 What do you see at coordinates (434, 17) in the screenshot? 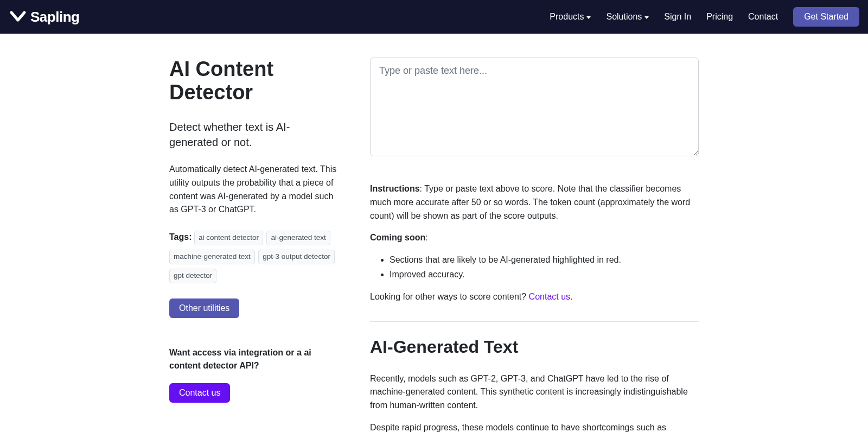
I see `navbar: Sapling Products Solutions Sign In Prici…` at bounding box center [434, 17].